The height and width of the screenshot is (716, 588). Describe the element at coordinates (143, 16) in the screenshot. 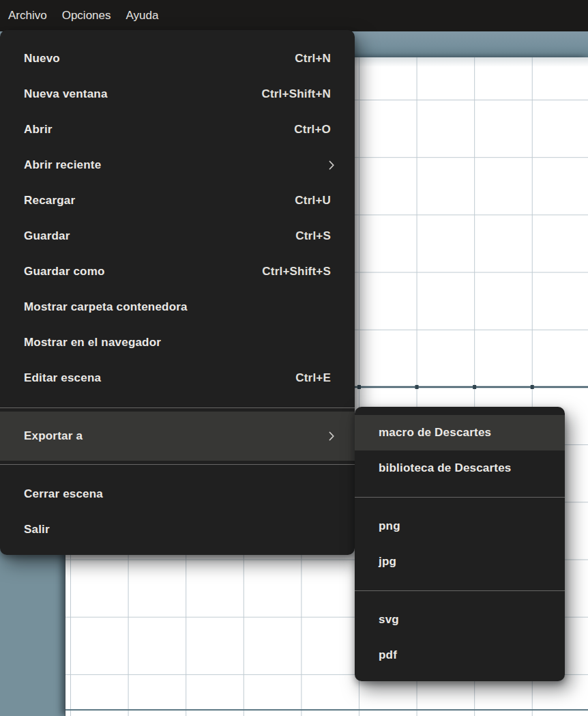

I see `menubar-item-ayuda: Ayuda` at that location.